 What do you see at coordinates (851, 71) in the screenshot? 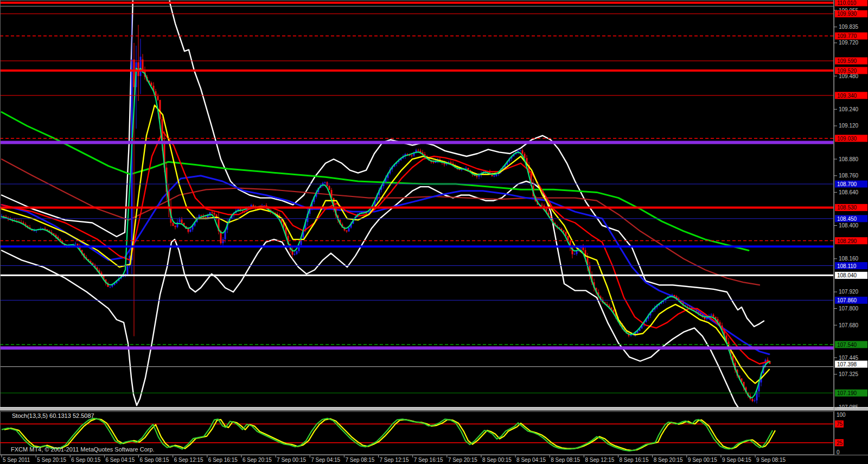
I see `price-badge: 109.520` at bounding box center [851, 71].